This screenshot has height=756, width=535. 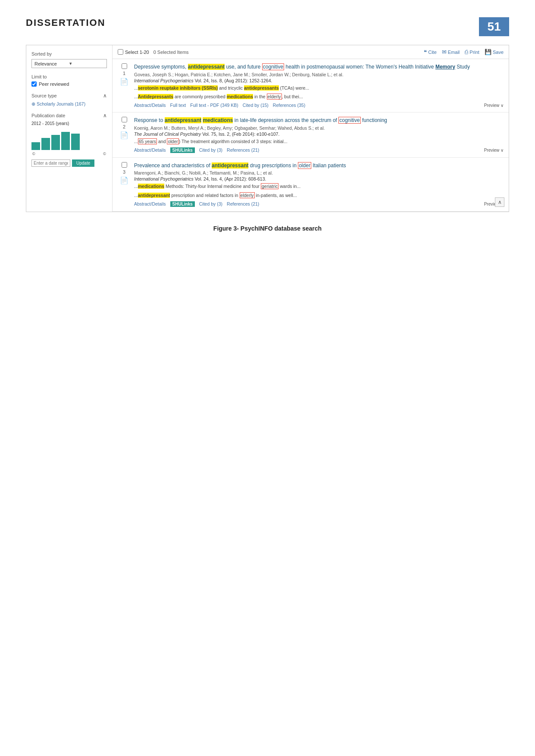 What do you see at coordinates (319, 141) in the screenshot?
I see `result-snippet-2a: ...65 years and older) The treatment alg…` at bounding box center [319, 141].